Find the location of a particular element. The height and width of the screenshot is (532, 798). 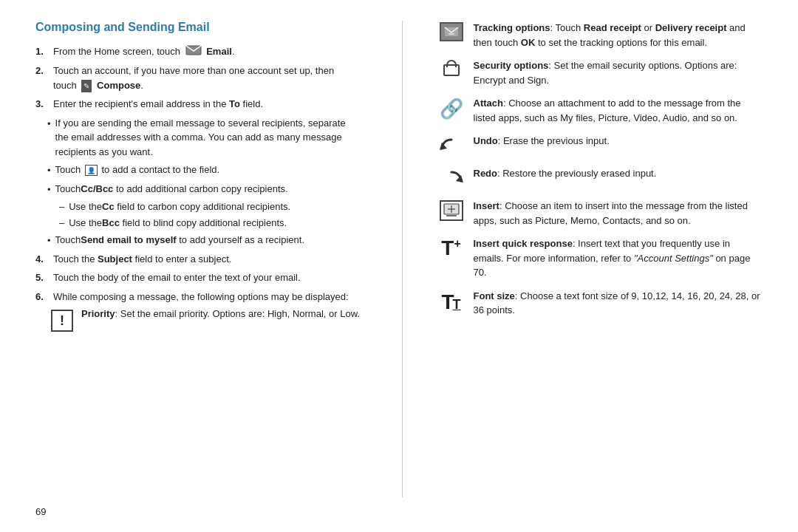

priority-icon-wrapper: ! is located at coordinates (62, 321).